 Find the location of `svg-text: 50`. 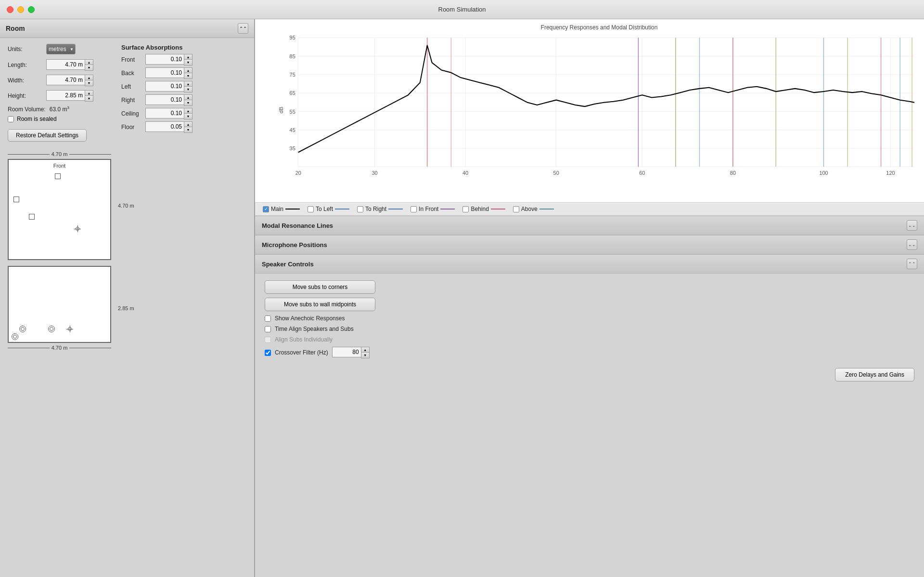

svg-text: 50 is located at coordinates (556, 173).